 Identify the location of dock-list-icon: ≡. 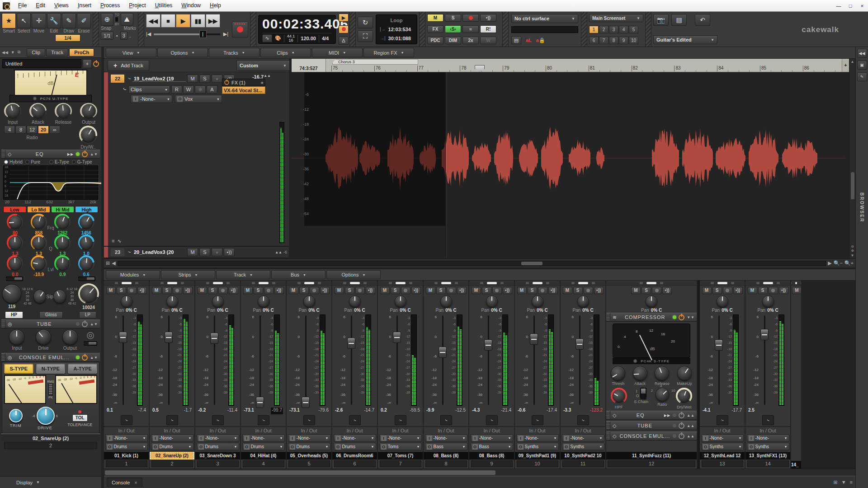
(851, 483).